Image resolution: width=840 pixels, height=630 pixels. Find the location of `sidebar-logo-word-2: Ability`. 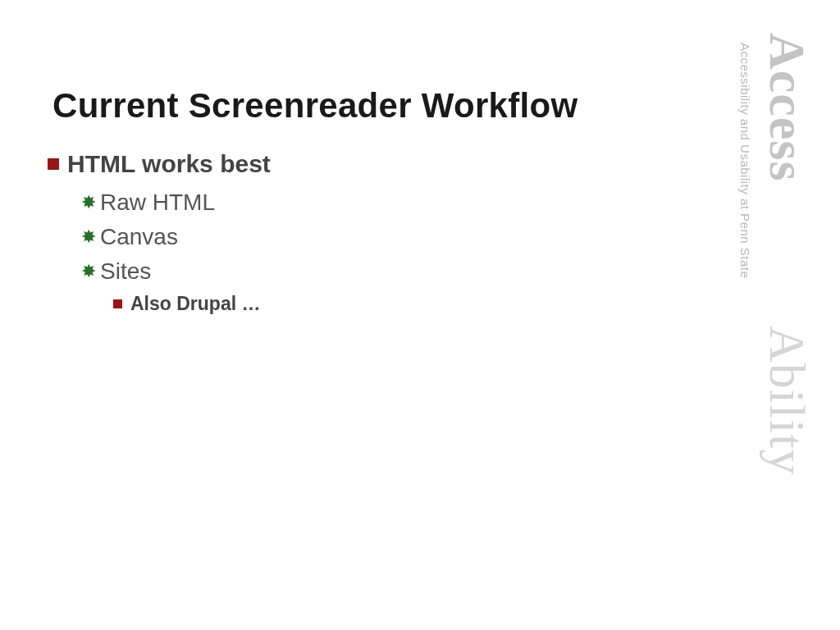

sidebar-logo-word-2: Ability is located at coordinates (788, 400).